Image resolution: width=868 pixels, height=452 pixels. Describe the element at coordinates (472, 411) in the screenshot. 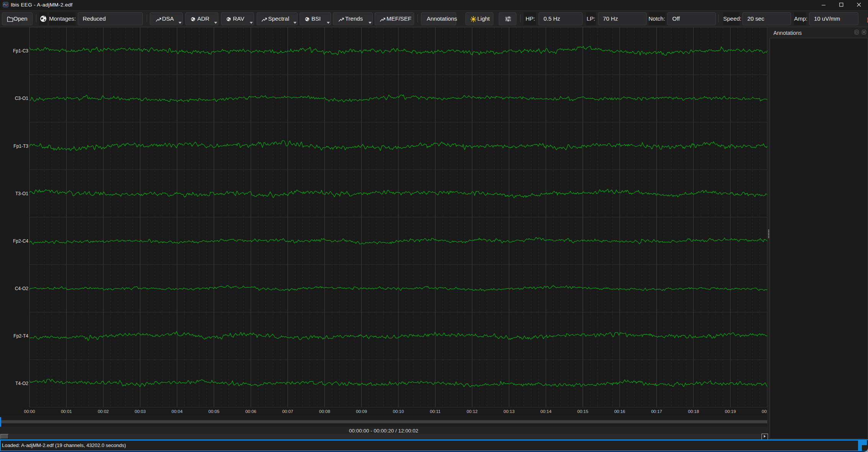

I see `svg-text: 00:12` at that location.